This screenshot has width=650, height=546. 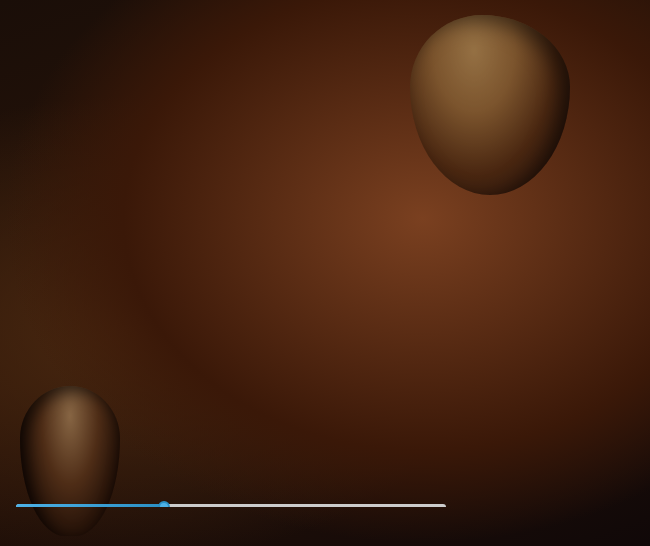 I want to click on progress-thumb, so click(x=164, y=504).